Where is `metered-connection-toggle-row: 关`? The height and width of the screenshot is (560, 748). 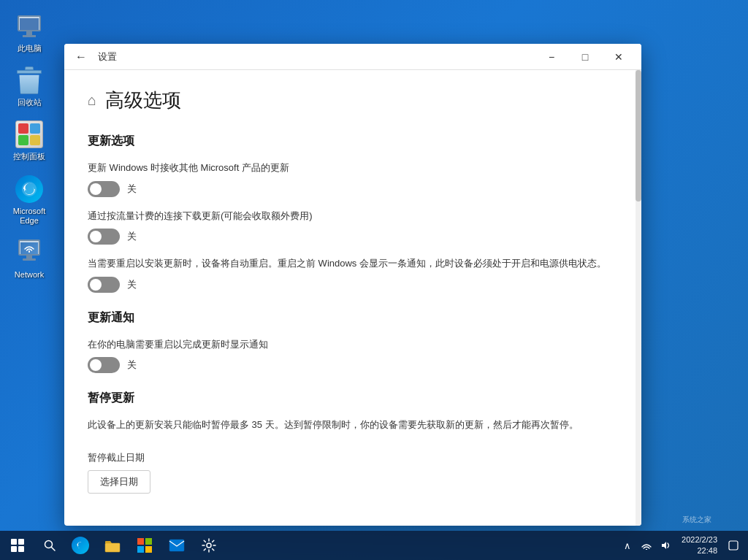 metered-connection-toggle-row: 关 is located at coordinates (350, 237).